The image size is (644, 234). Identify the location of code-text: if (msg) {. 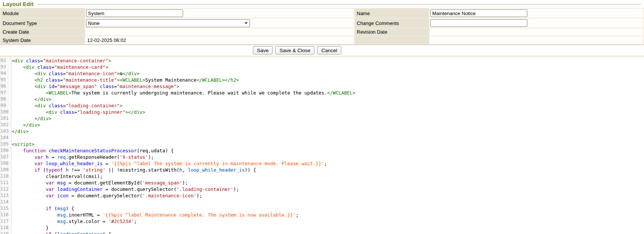
(42, 209).